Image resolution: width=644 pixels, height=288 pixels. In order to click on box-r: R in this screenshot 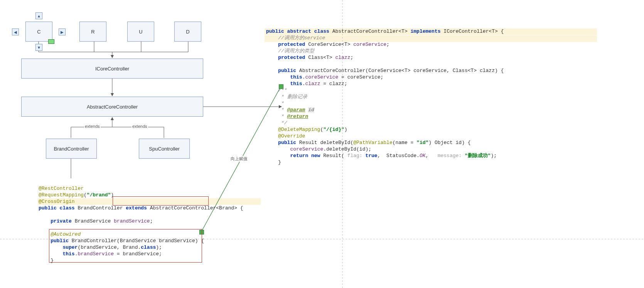, I will do `click(93, 32)`.